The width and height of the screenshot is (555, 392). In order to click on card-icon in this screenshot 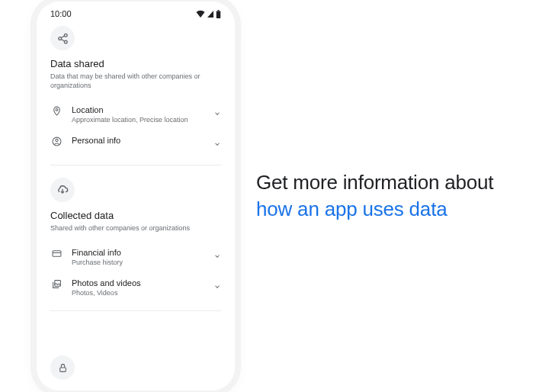, I will do `click(56, 253)`.